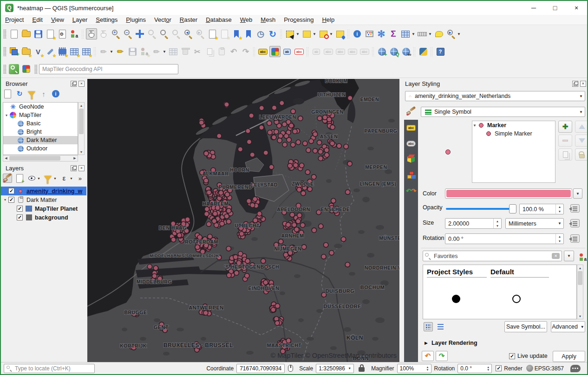 This screenshot has height=375, width=588. Describe the element at coordinates (32, 94) in the screenshot. I see `filter-browser-icon` at that location.